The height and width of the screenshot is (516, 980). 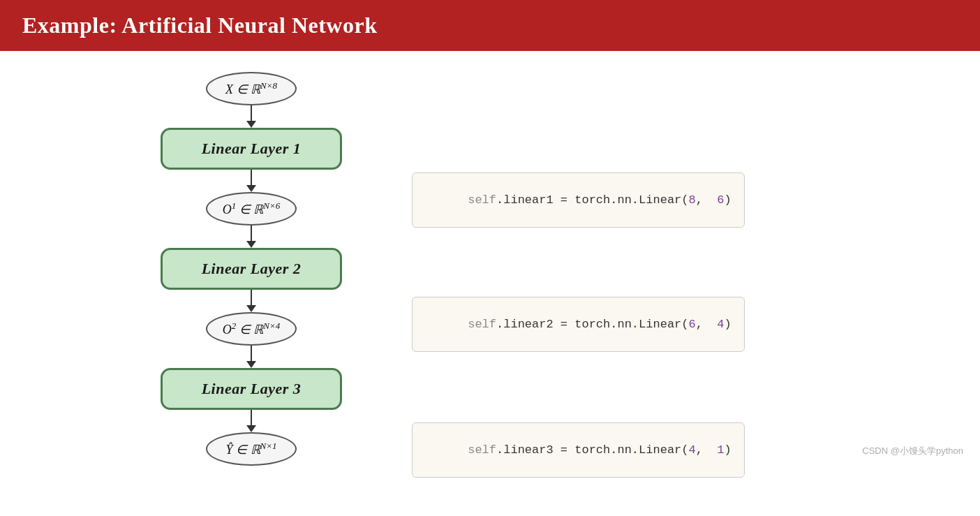 I want to click on o2-node: O2 ∈ ℝN×4, so click(x=251, y=329).